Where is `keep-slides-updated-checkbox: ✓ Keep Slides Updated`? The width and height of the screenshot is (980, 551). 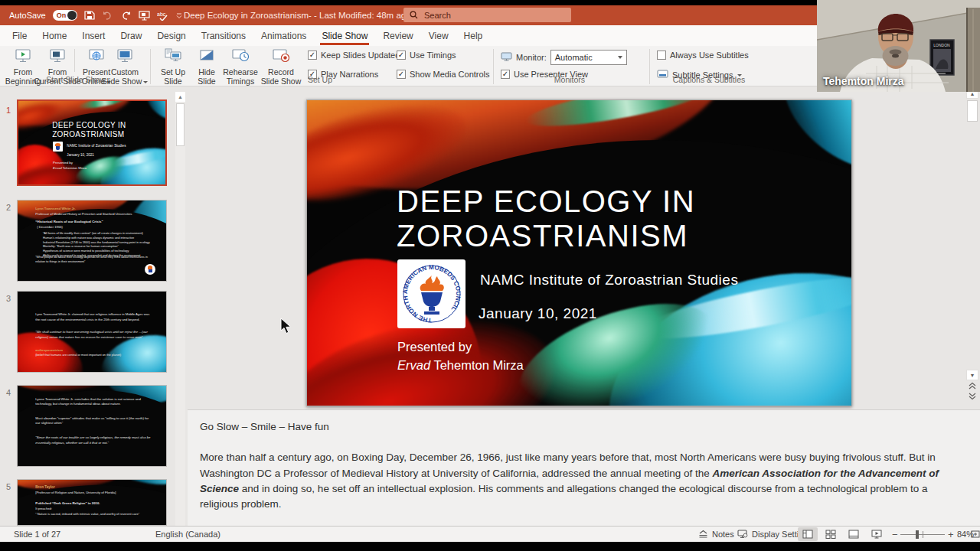
keep-slides-updated-checkbox: ✓ Keep Slides Updated is located at coordinates (354, 55).